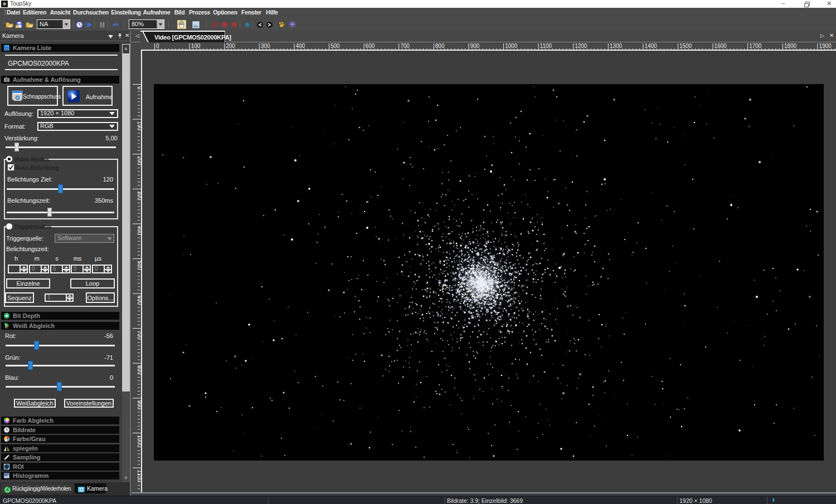 The width and height of the screenshot is (836, 504). I want to click on svg-text: 1900, so click(825, 46).